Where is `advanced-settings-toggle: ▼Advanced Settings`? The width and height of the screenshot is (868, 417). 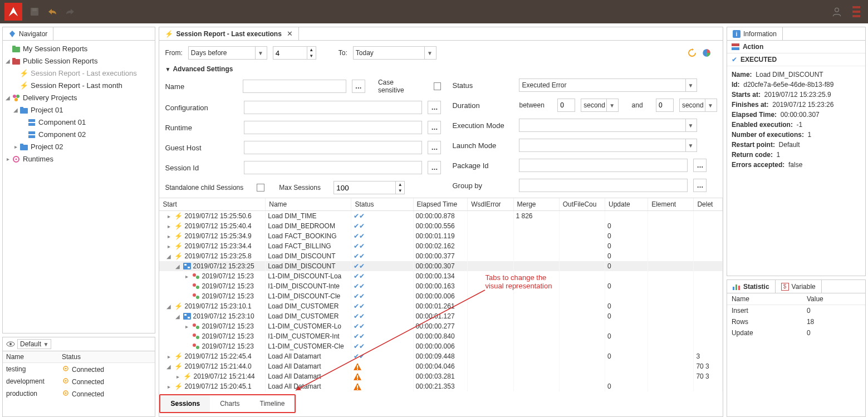
advanced-settings-toggle: ▼Advanced Settings is located at coordinates (441, 69).